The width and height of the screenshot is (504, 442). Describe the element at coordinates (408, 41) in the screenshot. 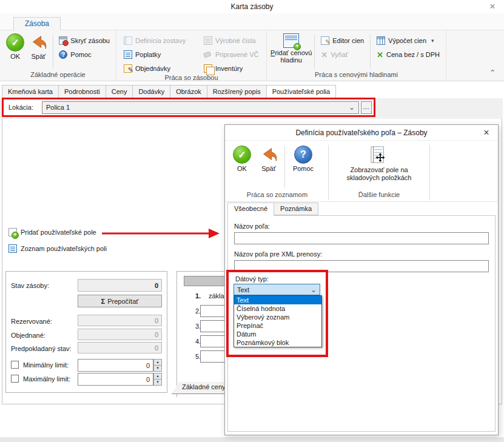

I see `vypocet-cien-button: Výpočet cien ▾` at that location.